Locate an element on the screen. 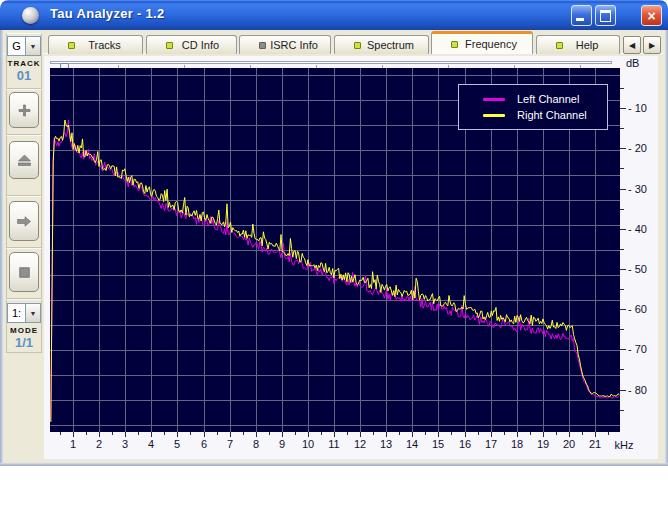 The image size is (668, 512). stop-icon is located at coordinates (24, 272).